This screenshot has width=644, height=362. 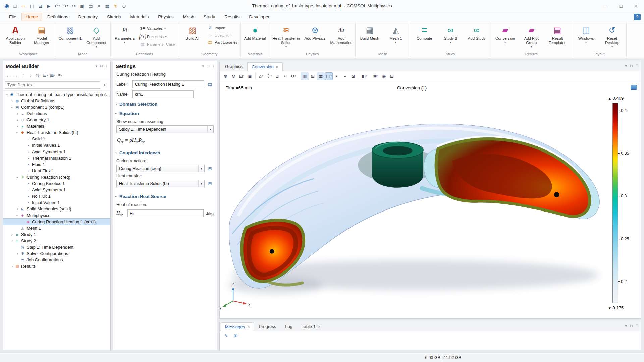 What do you see at coordinates (450, 38) in the screenshot?
I see `study-2-button: ∞ Study 2 ▾` at bounding box center [450, 38].